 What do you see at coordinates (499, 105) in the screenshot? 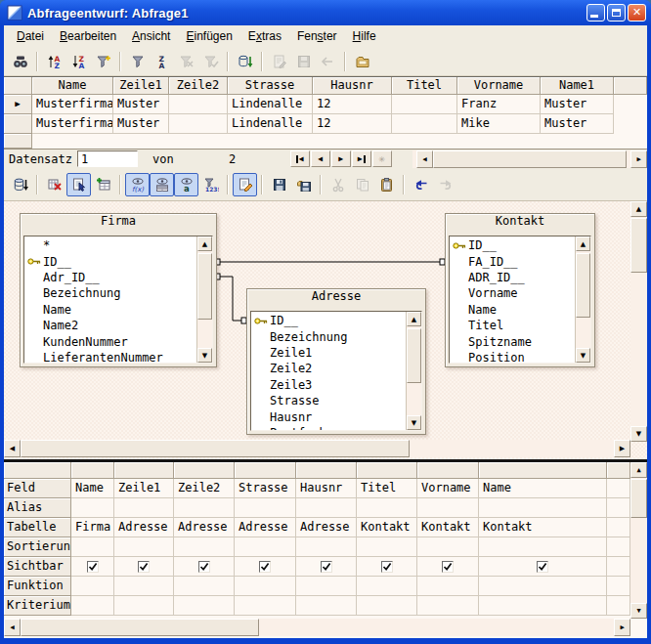
I see `cell: Franz` at bounding box center [499, 105].